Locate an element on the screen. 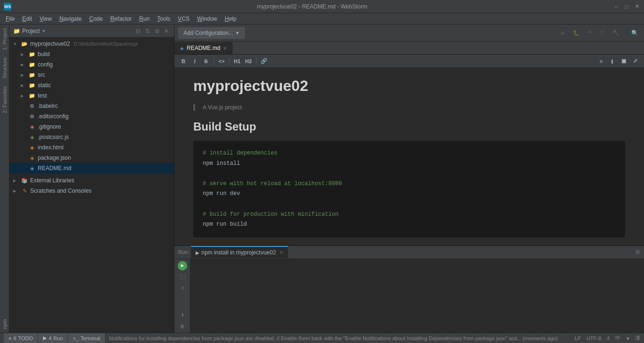 The height and width of the screenshot is (343, 644). menu-view: View is located at coordinates (46, 19).